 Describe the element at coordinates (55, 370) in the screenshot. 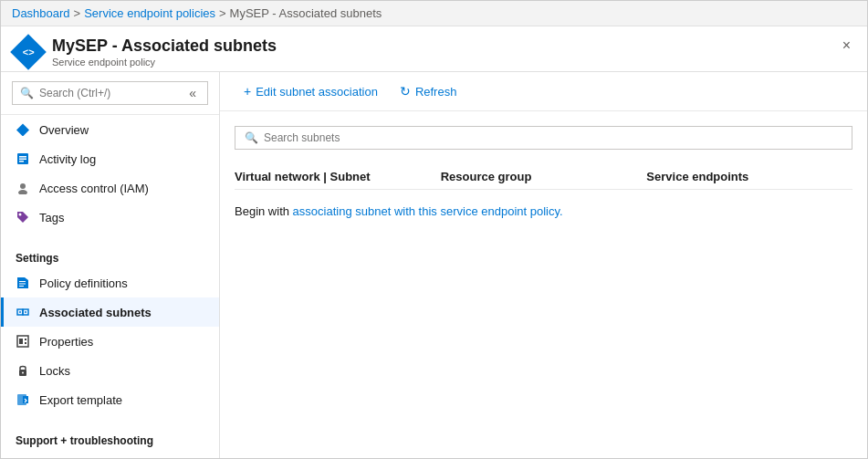

I see `sidebar-item-label: Locks` at that location.